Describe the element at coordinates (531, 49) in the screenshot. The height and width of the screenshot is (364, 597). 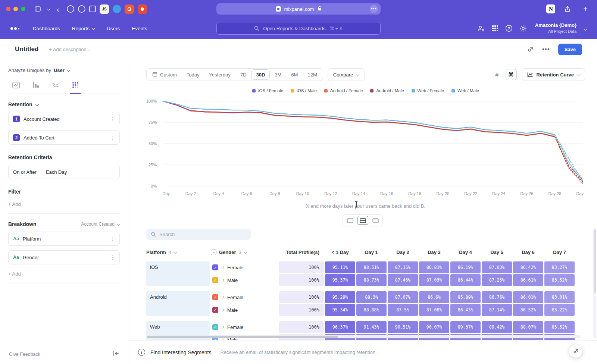
I see `copy-link-icon` at that location.